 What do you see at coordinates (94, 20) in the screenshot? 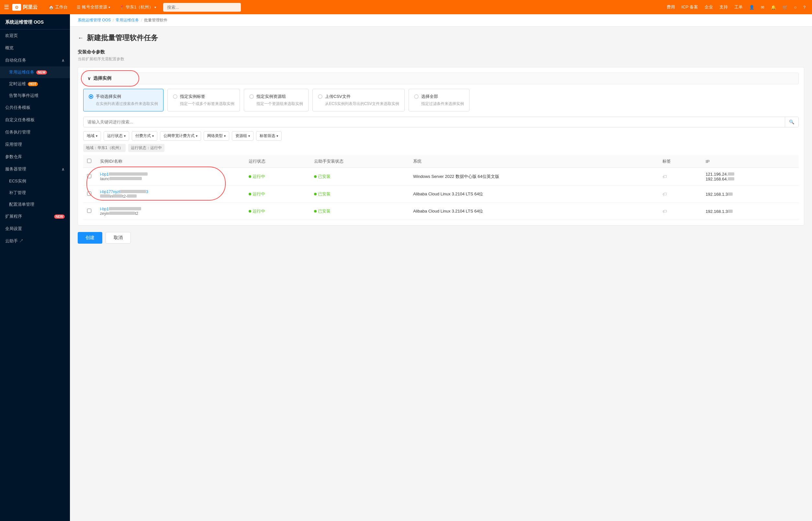
I see `breadcrumb-oos: 系统运维管理 OOS` at bounding box center [94, 20].